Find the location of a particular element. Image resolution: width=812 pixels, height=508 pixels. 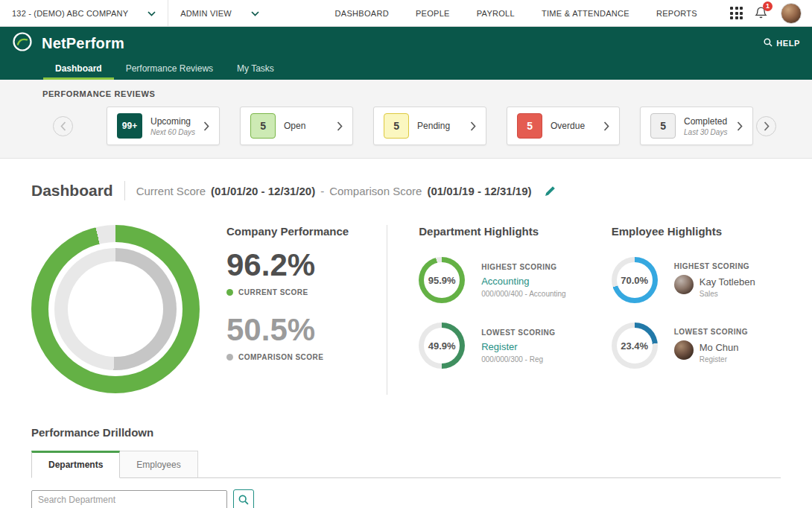

legend-label: CURRENT SCORE is located at coordinates (273, 292).